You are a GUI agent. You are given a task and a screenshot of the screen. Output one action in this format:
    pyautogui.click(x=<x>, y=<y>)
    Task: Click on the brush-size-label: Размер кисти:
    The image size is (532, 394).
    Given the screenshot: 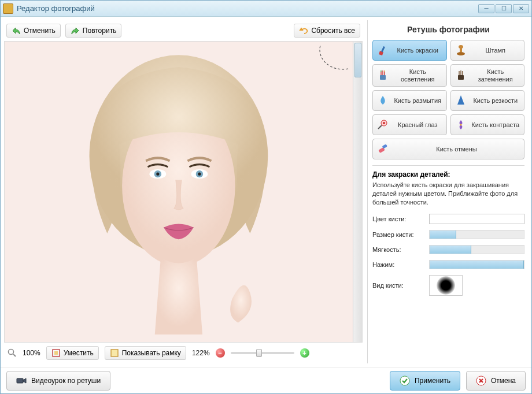 What is the action you would take?
    pyautogui.click(x=399, y=235)
    